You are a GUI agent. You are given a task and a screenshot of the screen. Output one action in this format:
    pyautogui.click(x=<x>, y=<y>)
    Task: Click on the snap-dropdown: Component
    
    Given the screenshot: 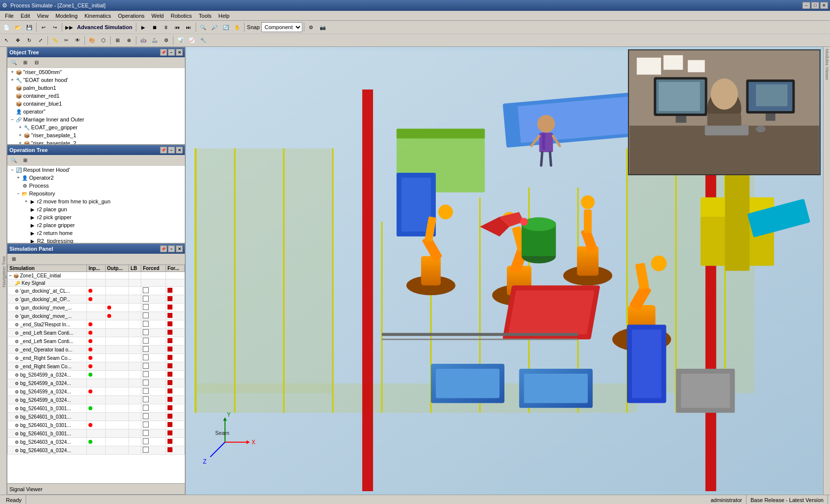 What is the action you would take?
    pyautogui.click(x=282, y=27)
    